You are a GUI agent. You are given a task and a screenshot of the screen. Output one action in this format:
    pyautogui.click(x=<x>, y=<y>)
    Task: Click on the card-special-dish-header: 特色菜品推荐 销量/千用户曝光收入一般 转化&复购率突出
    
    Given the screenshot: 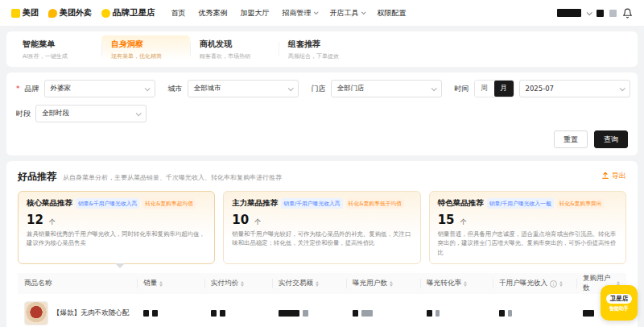 What is the action you would take?
    pyautogui.click(x=528, y=203)
    